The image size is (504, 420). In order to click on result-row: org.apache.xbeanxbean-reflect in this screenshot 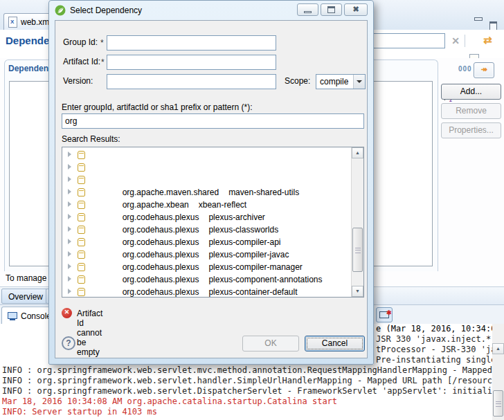, I will do `click(213, 167)`.